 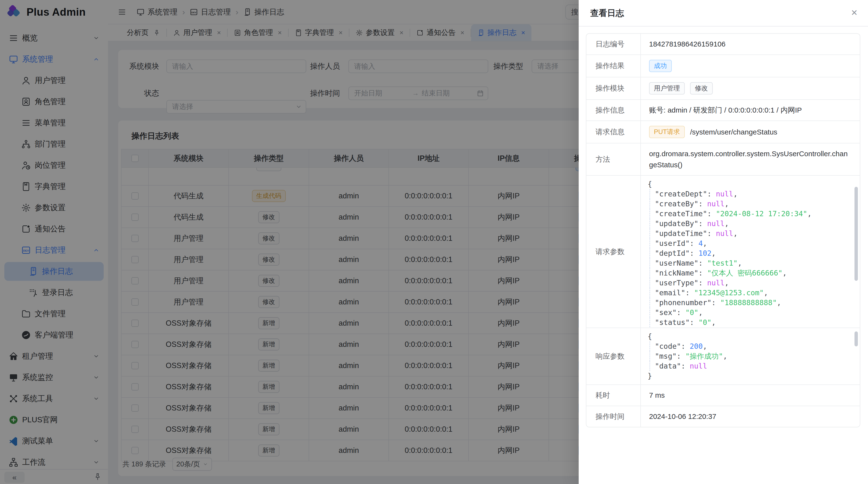 What do you see at coordinates (750, 110) in the screenshot?
I see `field-value: 账号: admin / 研发部门 / 0:0:0:0:0:0:0:1 / 内网I…` at bounding box center [750, 110].